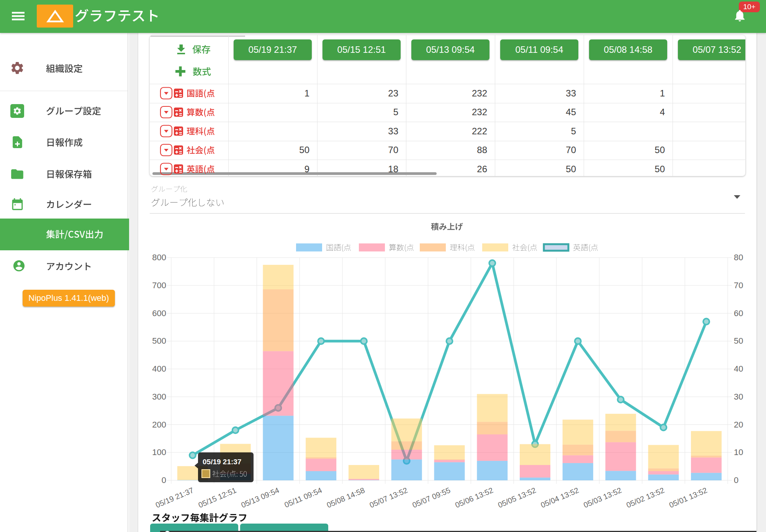  Describe the element at coordinates (159, 286) in the screenshot. I see `svg-text: 700` at that location.